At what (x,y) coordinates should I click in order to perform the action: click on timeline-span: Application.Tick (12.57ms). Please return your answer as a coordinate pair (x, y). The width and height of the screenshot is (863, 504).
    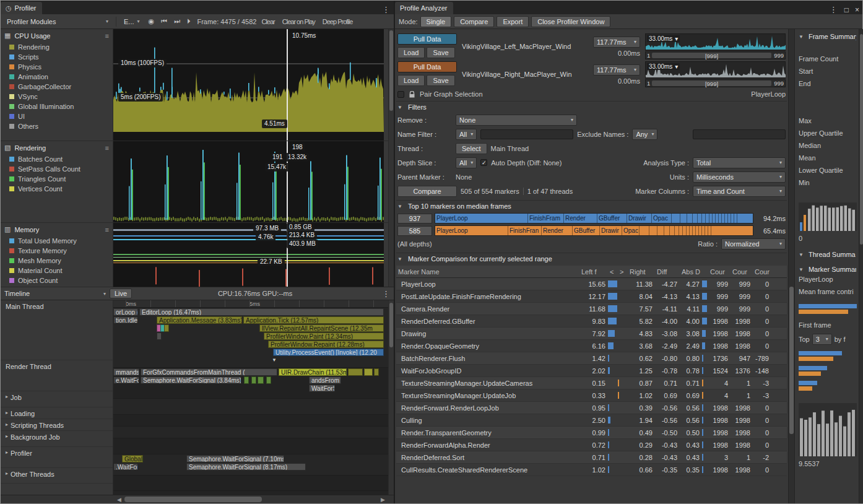
    Looking at the image, I should click on (313, 320).